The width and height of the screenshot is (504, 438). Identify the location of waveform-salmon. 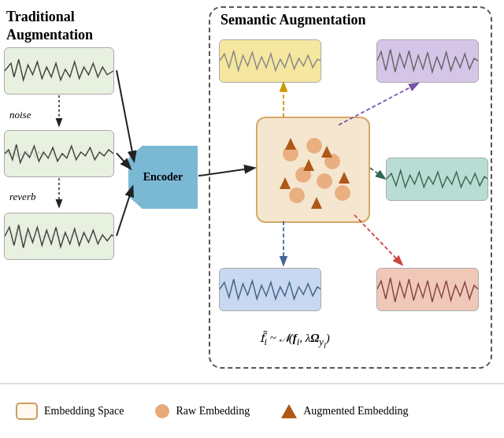
(428, 290).